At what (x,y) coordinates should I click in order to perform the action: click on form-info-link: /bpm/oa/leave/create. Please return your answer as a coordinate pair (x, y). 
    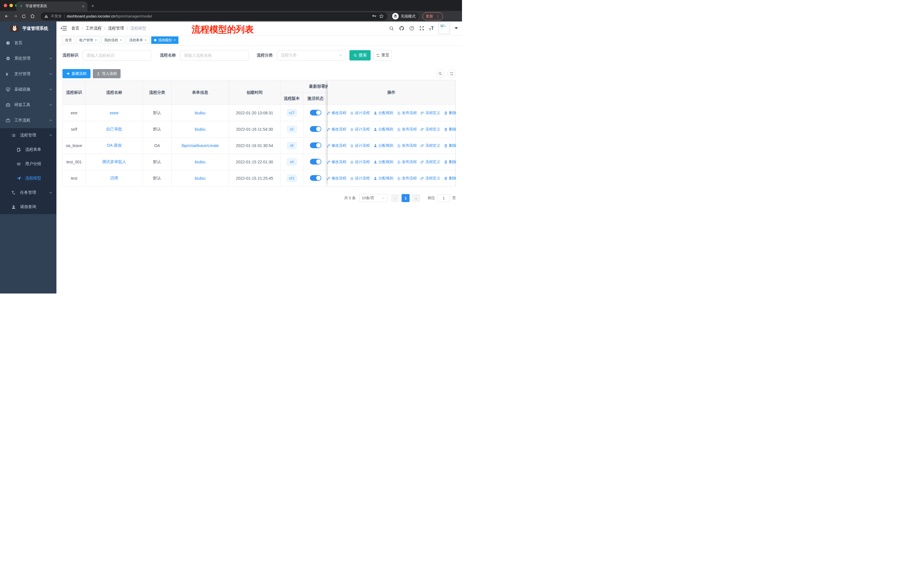
    Looking at the image, I should click on (200, 146).